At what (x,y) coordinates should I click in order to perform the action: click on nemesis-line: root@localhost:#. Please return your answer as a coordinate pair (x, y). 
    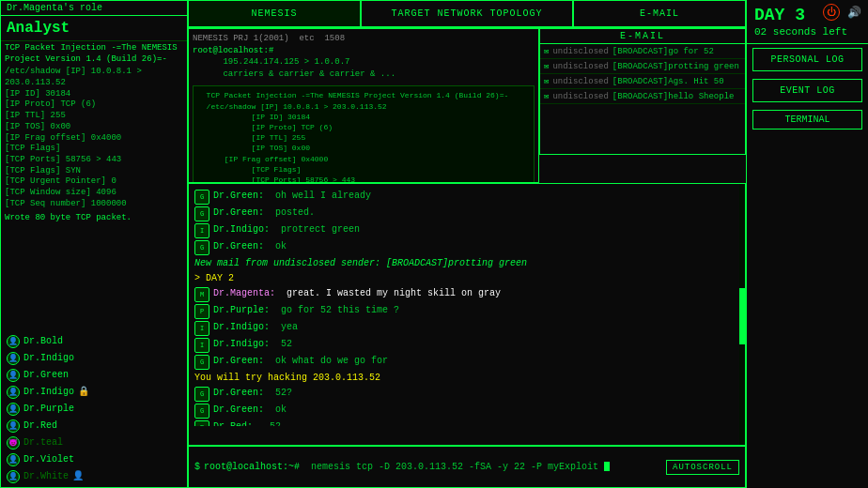
    Looking at the image, I should click on (364, 51).